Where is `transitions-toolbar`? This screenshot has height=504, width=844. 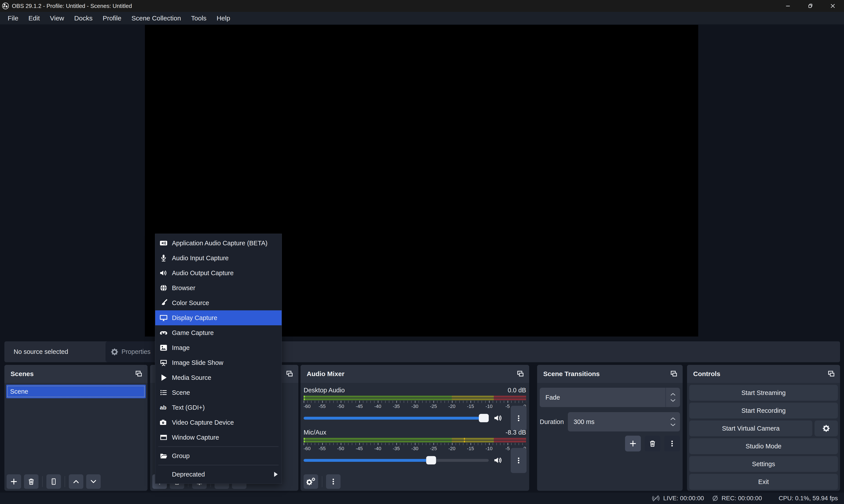
transitions-toolbar is located at coordinates (610, 444).